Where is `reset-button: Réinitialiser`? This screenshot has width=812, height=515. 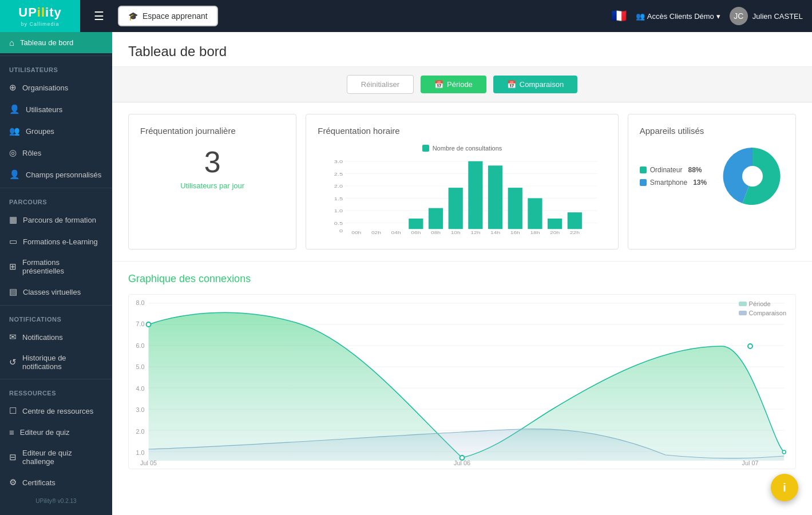
reset-button: Réinitialiser is located at coordinates (380, 85).